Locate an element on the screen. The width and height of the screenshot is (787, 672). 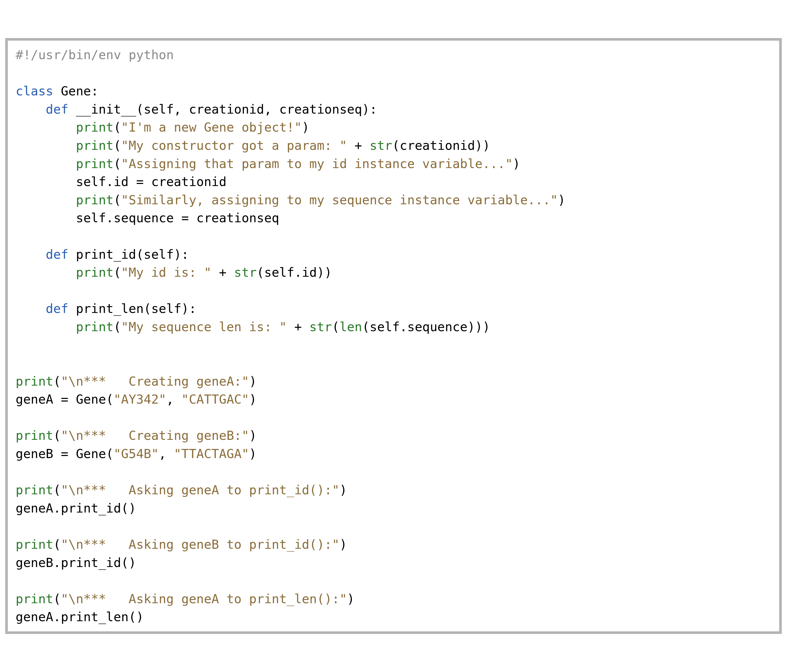
str-creating-a: "\n*** Creating geneA:" is located at coordinates (155, 381).